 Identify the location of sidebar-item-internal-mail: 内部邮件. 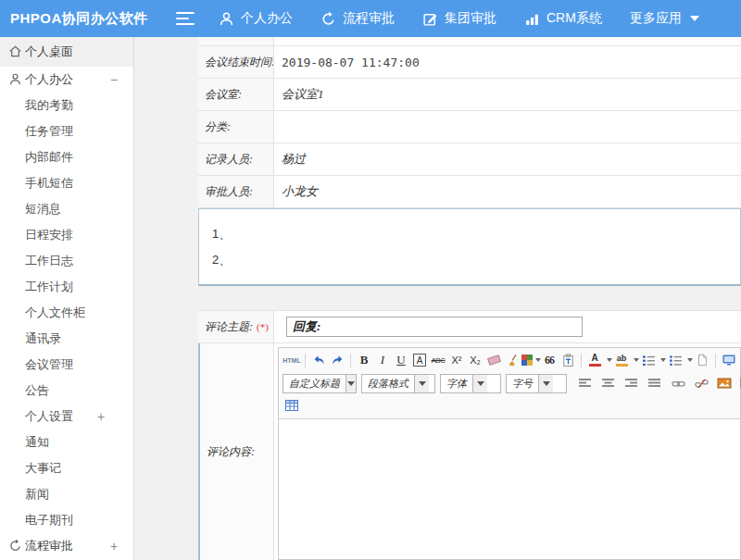
(67, 157).